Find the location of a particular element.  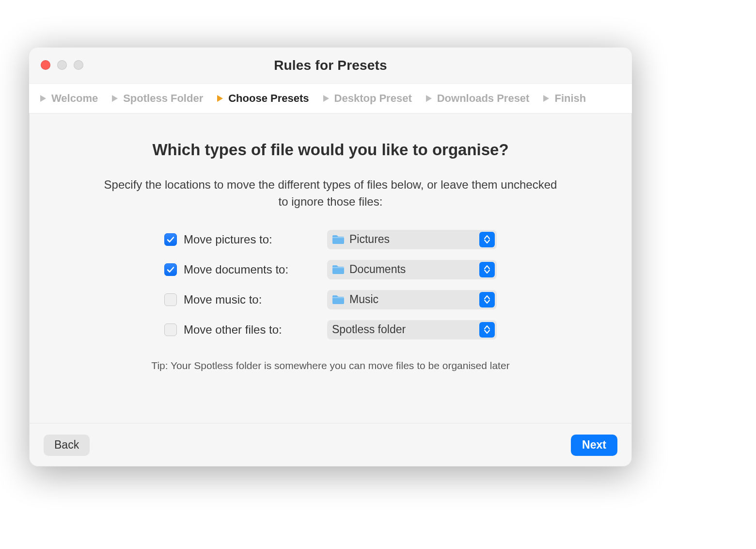

rule-left: Move pictures to: is located at coordinates (237, 240).